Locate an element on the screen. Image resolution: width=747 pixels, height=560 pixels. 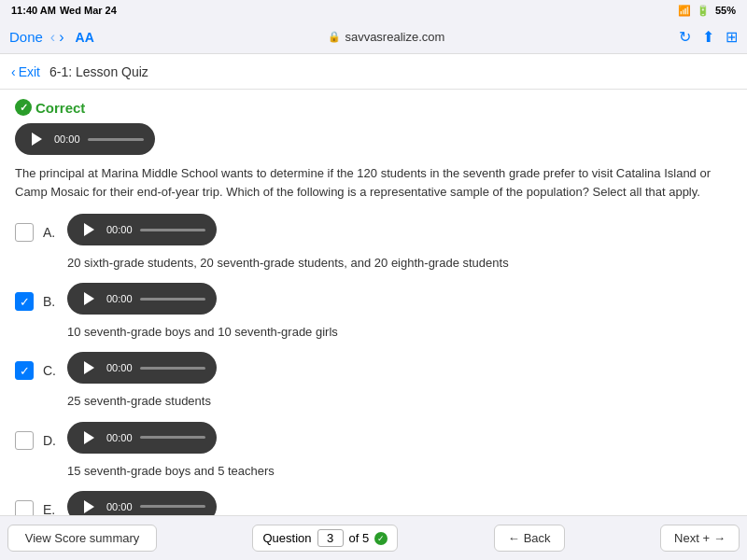
option-d-row: D. 00:00 15 seventh-grade boys and 5 tea… is located at coordinates (374, 451).